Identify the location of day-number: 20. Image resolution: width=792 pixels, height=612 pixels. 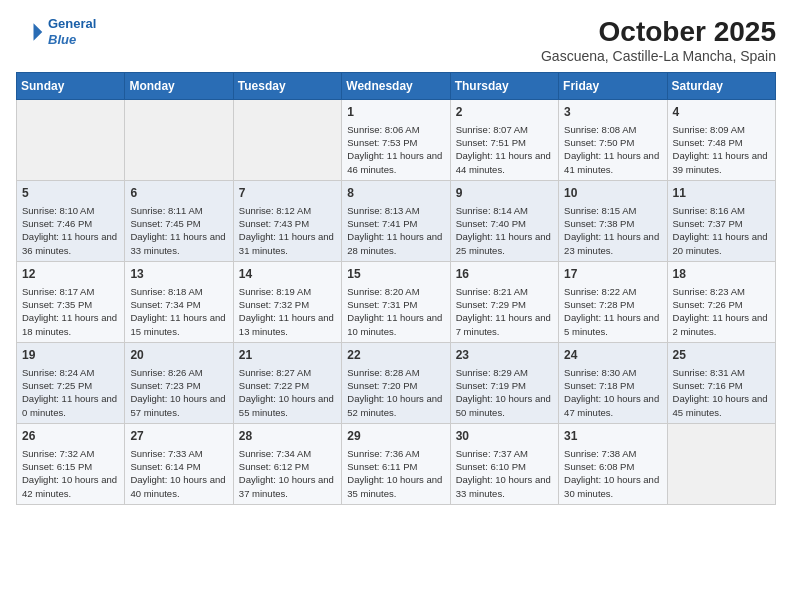
(178, 356).